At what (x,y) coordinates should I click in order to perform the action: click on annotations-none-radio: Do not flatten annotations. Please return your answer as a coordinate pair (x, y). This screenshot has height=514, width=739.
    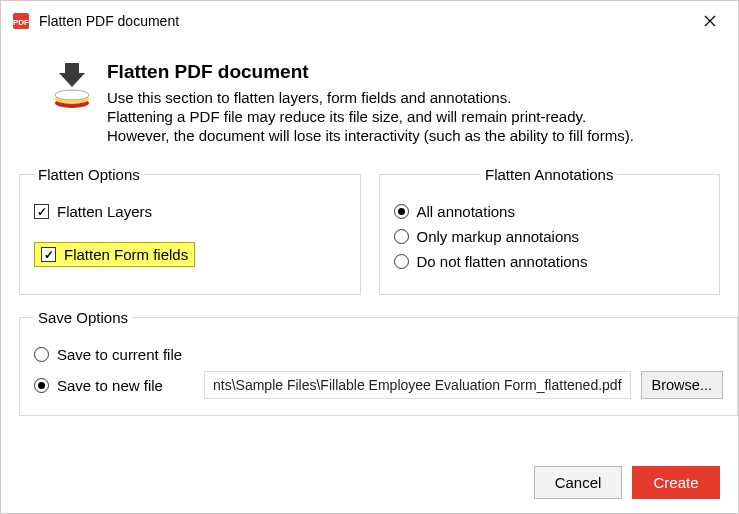
    Looking at the image, I should click on (550, 262).